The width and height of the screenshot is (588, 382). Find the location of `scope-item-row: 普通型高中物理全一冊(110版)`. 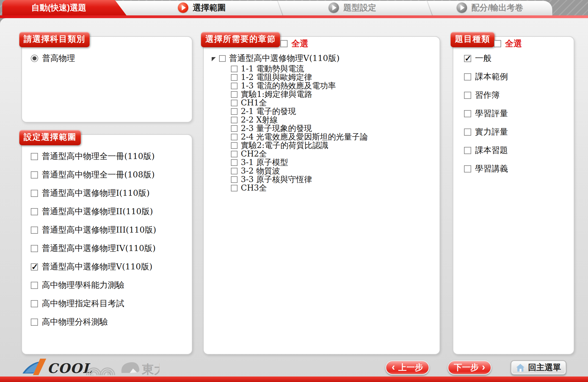

scope-item-row: 普通型高中物理全一冊(110版) is located at coordinates (93, 157).